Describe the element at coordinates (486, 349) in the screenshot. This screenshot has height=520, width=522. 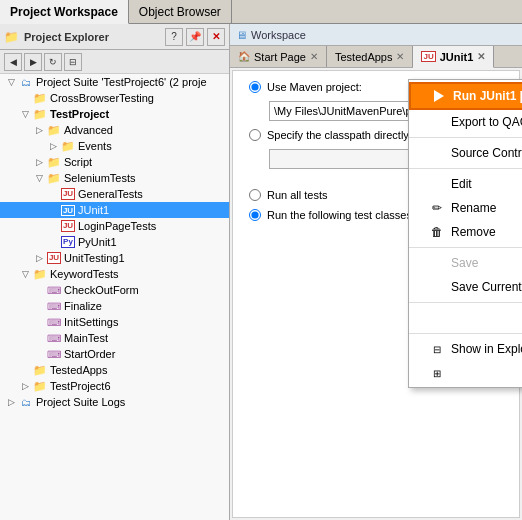
I see `menu-label: Show in Explorer` at that location.